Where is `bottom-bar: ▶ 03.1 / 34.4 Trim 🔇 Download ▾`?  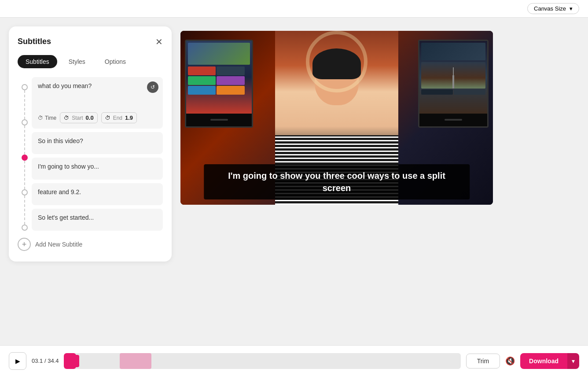 bottom-bar: ▶ 03.1 / 34.4 Trim 🔇 Download ▾ is located at coordinates (294, 361).